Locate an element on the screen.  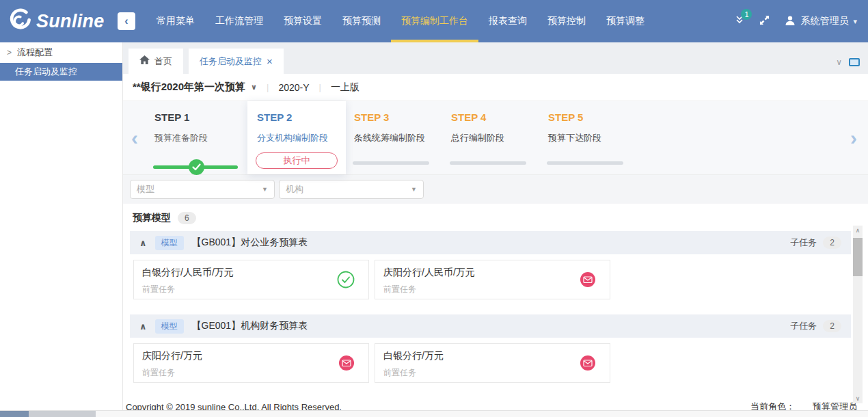
task-card: 庆阳分行/万元 前置任务 is located at coordinates (252, 363).